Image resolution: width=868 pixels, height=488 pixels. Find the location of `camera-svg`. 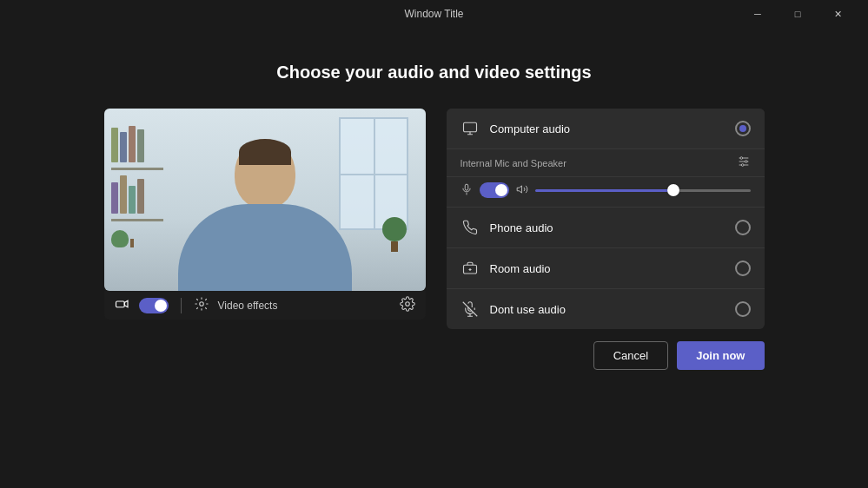

camera-svg is located at coordinates (123, 304).